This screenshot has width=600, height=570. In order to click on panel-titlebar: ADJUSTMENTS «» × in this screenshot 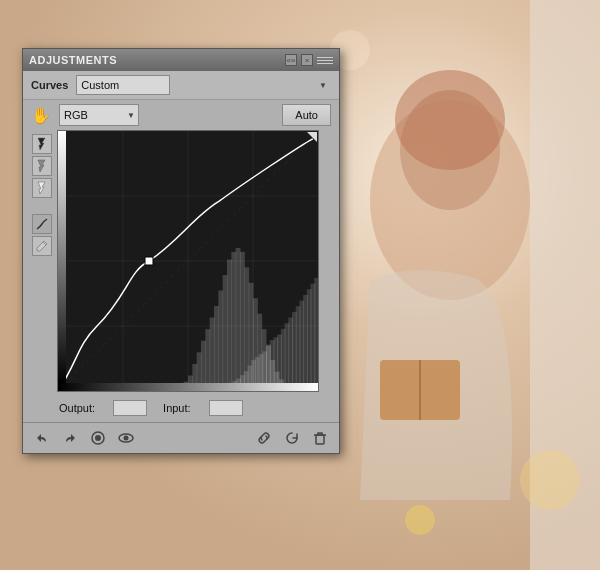, I will do `click(181, 60)`.